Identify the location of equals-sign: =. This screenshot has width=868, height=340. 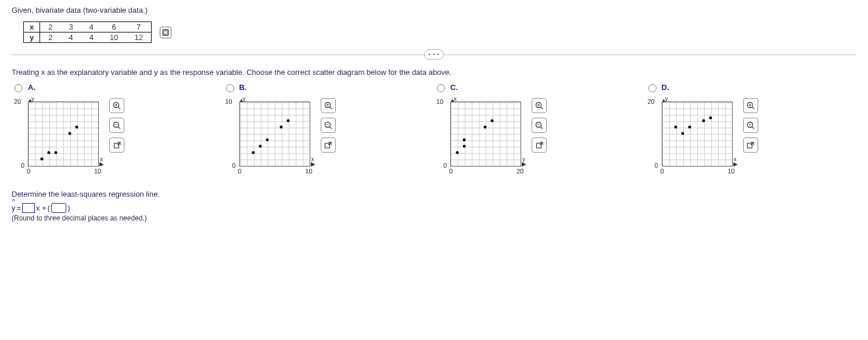
(19, 208).